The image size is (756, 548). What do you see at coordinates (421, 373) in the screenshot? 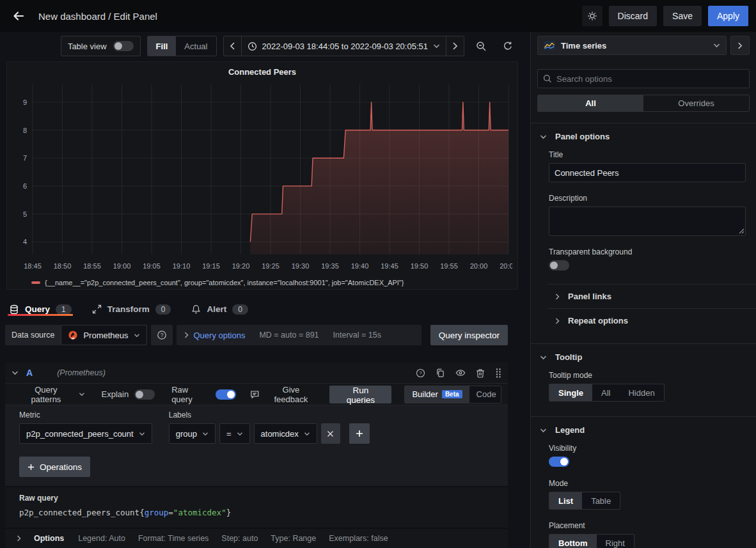
I see `query-help-button: ?` at bounding box center [421, 373].